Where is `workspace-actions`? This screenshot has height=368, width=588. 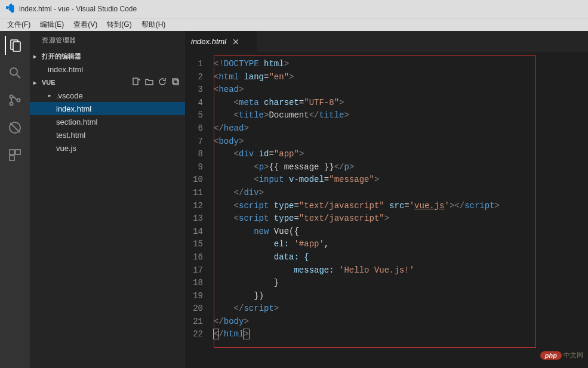 workspace-actions is located at coordinates (156, 82).